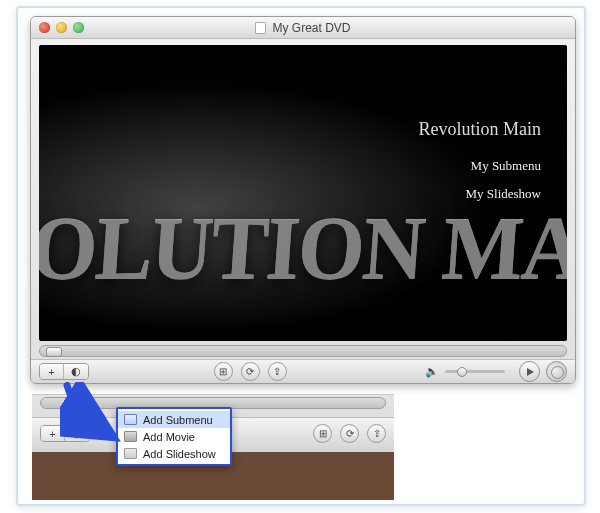 This screenshot has width=600, height=513. What do you see at coordinates (303, 351) in the screenshot?
I see `motion-slider` at bounding box center [303, 351].